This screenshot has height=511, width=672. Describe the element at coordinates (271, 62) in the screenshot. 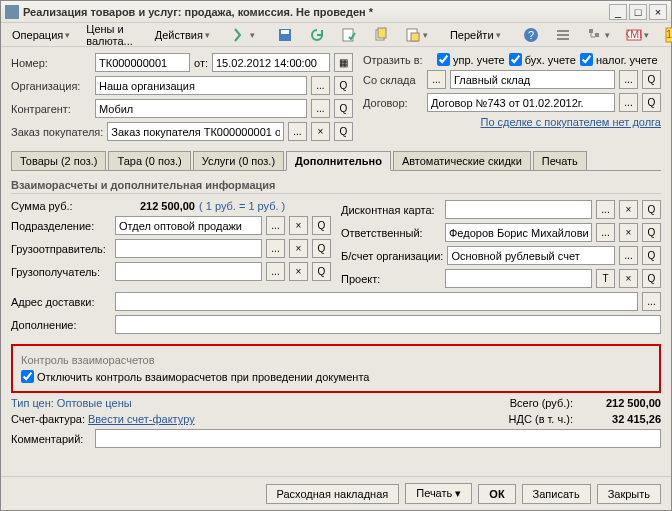

I see `date-input` at that location.